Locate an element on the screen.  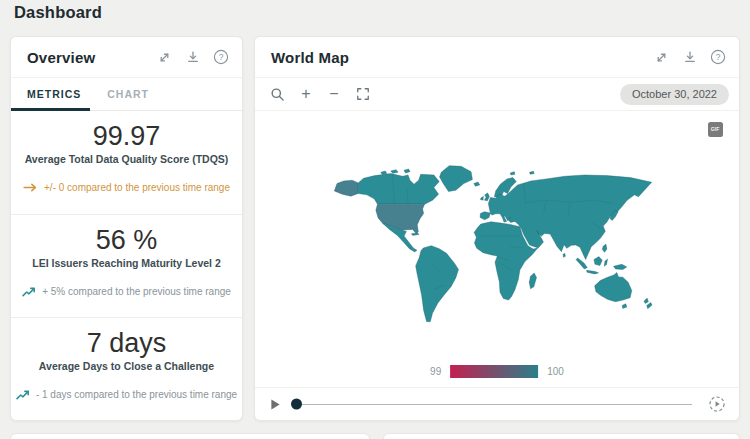
metric-label: LEI Issuers Reaching Maturity Level 2 is located at coordinates (126, 263).